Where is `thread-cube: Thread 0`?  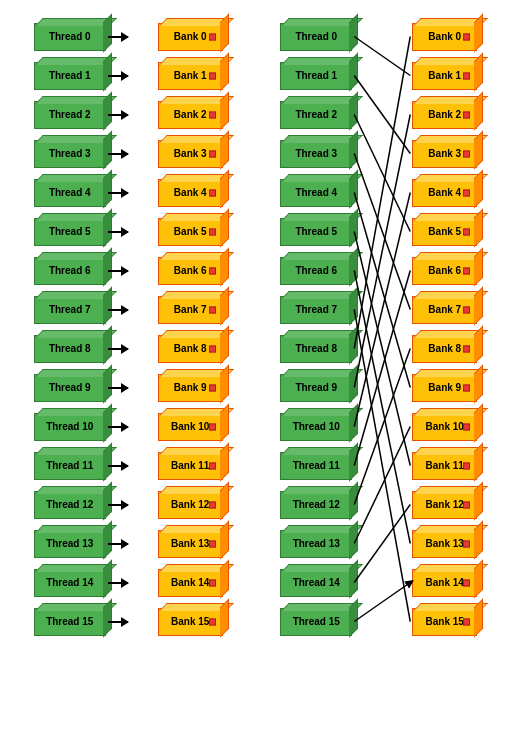 thread-cube: Thread 0 is located at coordinates (70, 36).